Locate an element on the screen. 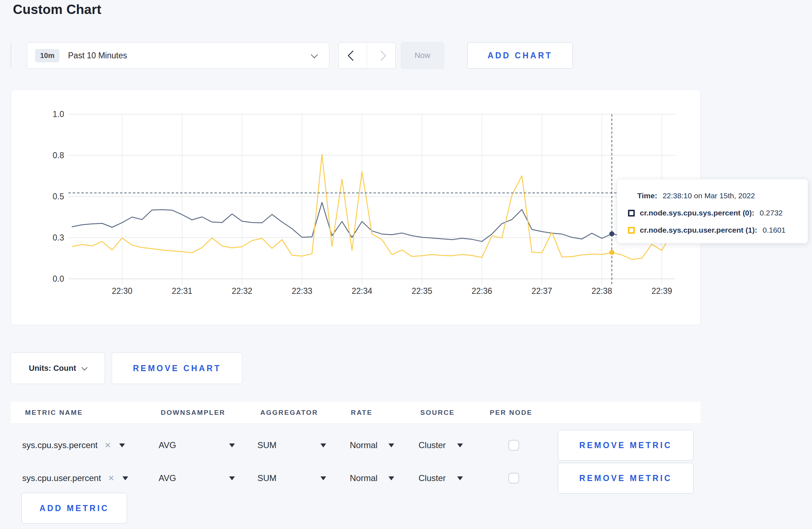  x-axis-tick-label: 22:34 is located at coordinates (362, 291).